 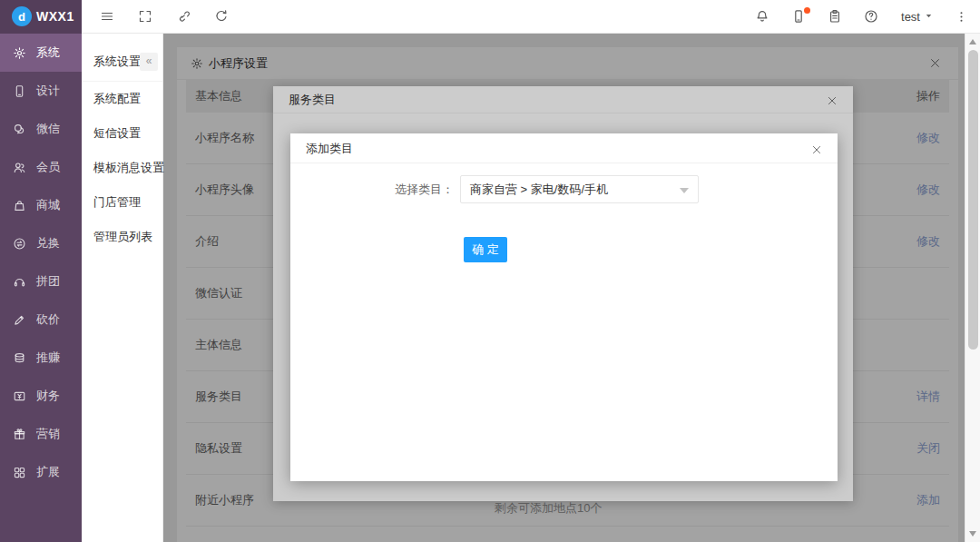 I want to click on logo: d WXX1, so click(x=41, y=16).